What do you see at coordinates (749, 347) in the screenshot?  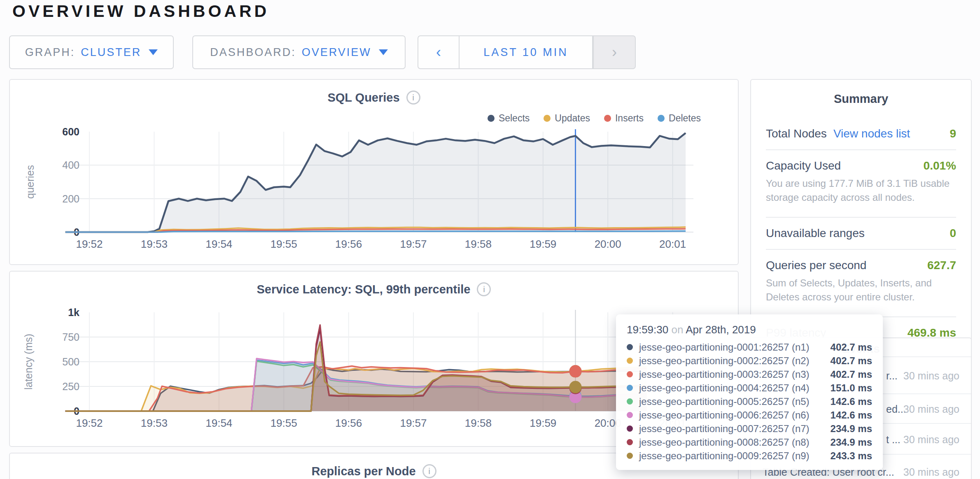 I see `tooltip-row: jesse-geo-partitioning-0001:26257 (n1)40…` at bounding box center [749, 347].